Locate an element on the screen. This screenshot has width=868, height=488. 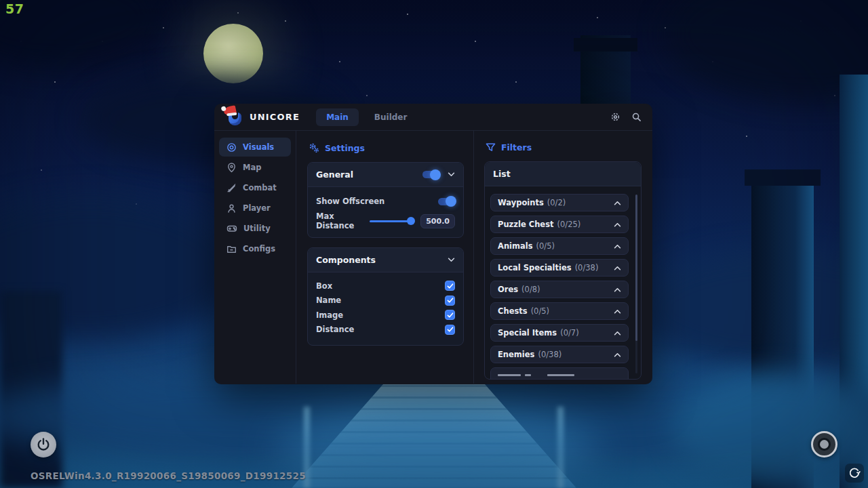
max-distance-slider is located at coordinates (391, 221).